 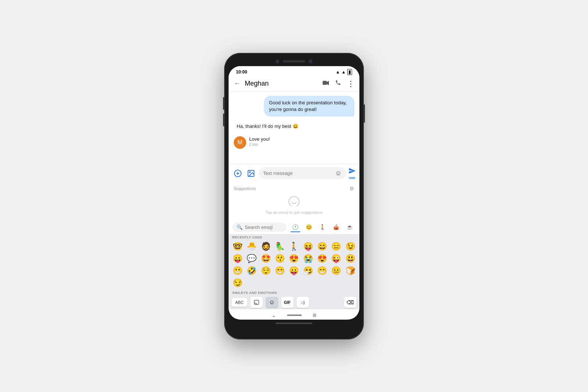 What do you see at coordinates (294, 247) in the screenshot?
I see `emoji-walking: 🚶` at bounding box center [294, 247].